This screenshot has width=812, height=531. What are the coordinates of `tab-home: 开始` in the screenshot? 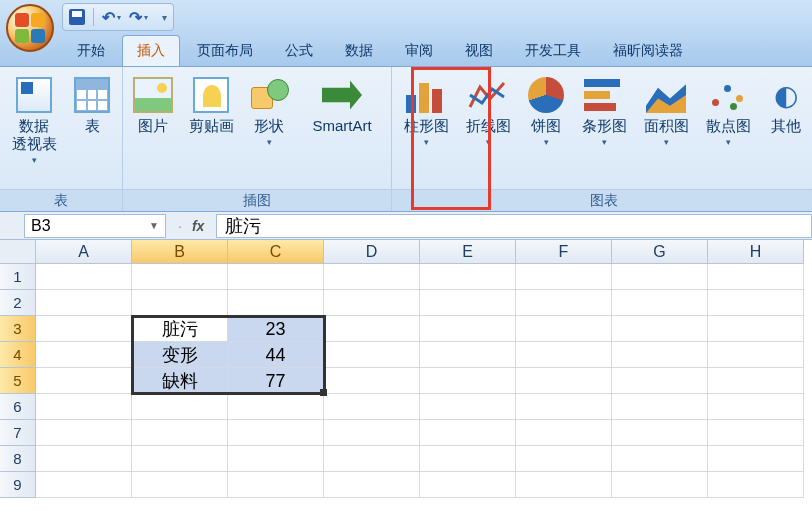 It's located at (91, 50).